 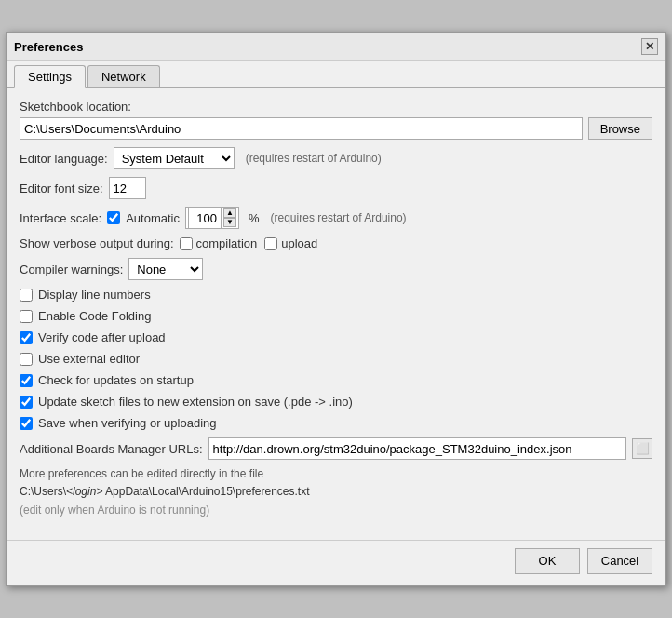 What do you see at coordinates (336, 492) in the screenshot?
I see `info-section: More preferences can be edited directly …` at bounding box center [336, 492].